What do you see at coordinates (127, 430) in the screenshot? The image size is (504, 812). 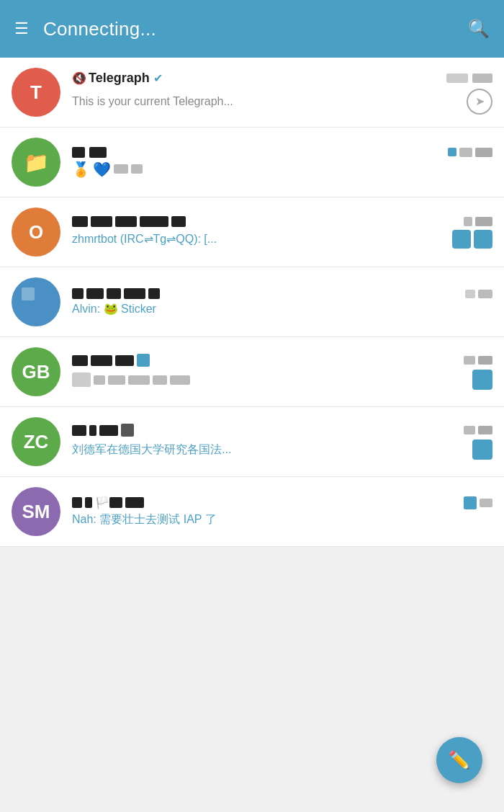 I see `name-rect` at bounding box center [127, 430].